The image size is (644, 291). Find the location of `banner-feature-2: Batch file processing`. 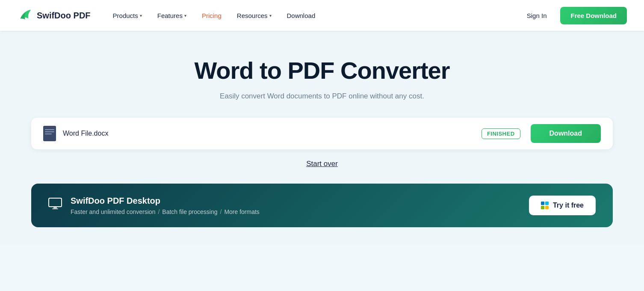

banner-feature-2: Batch file processing is located at coordinates (190, 212).